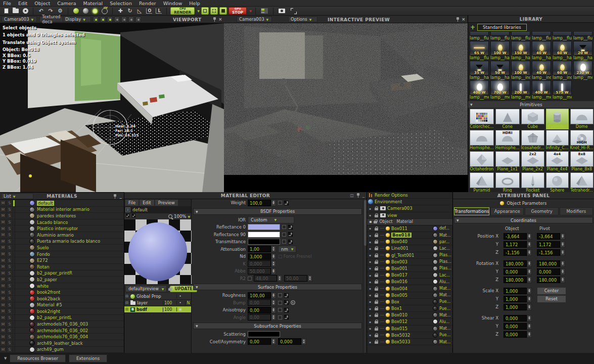 This screenshot has width=594, height=364. I want to click on spinner-value: 100,0, so click(259, 203).